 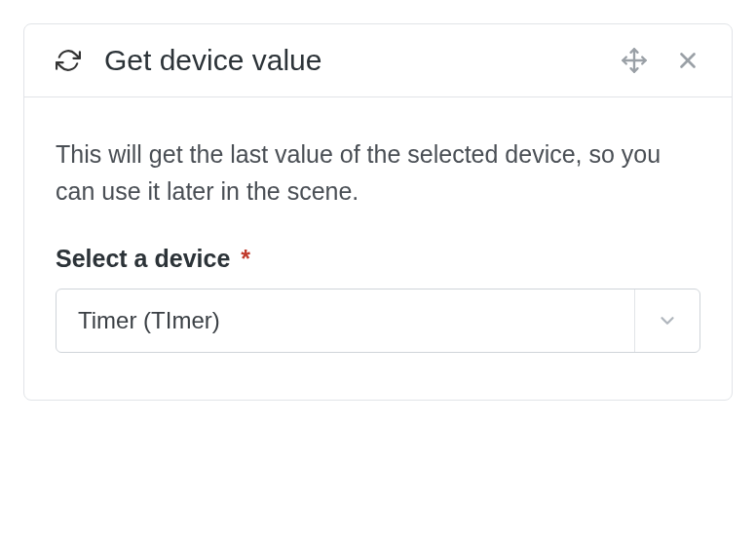 I want to click on header-actions, so click(x=661, y=60).